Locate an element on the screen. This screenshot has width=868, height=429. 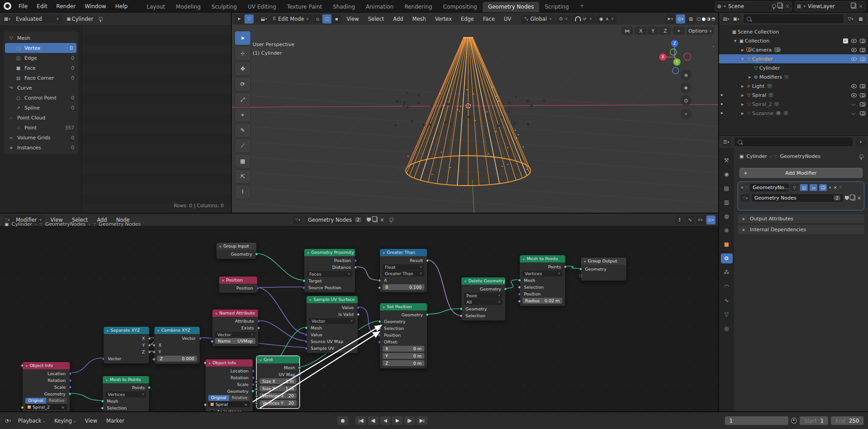
tool-move: ✥ is located at coordinates (243, 69).